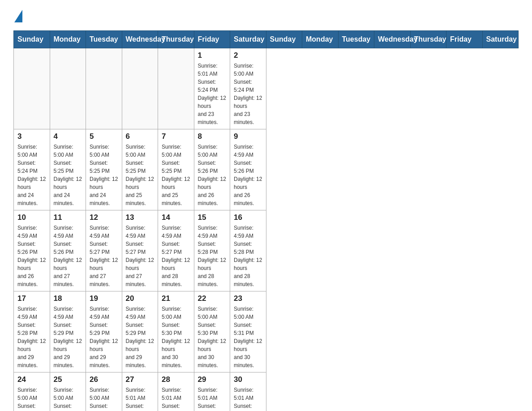  What do you see at coordinates (104, 218) in the screenshot?
I see `day-number: 12` at bounding box center [104, 218].